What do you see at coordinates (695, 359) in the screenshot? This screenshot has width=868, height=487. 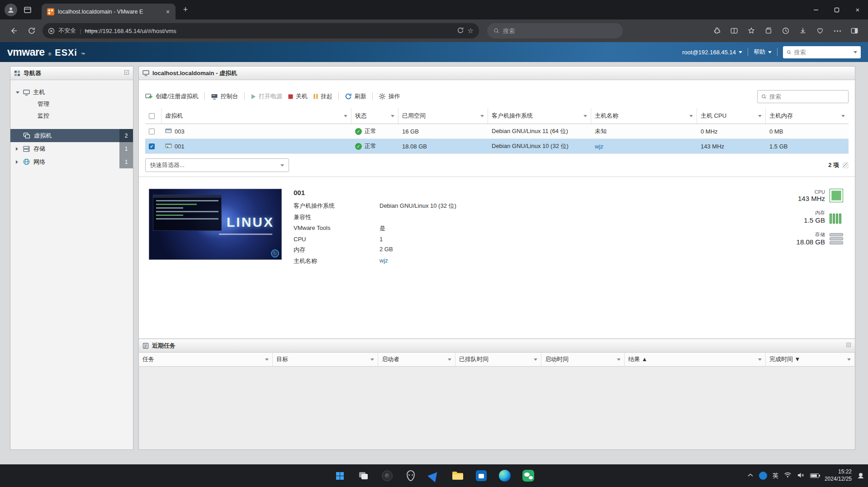 I see `task-column-result: 结果 ▲` at bounding box center [695, 359].